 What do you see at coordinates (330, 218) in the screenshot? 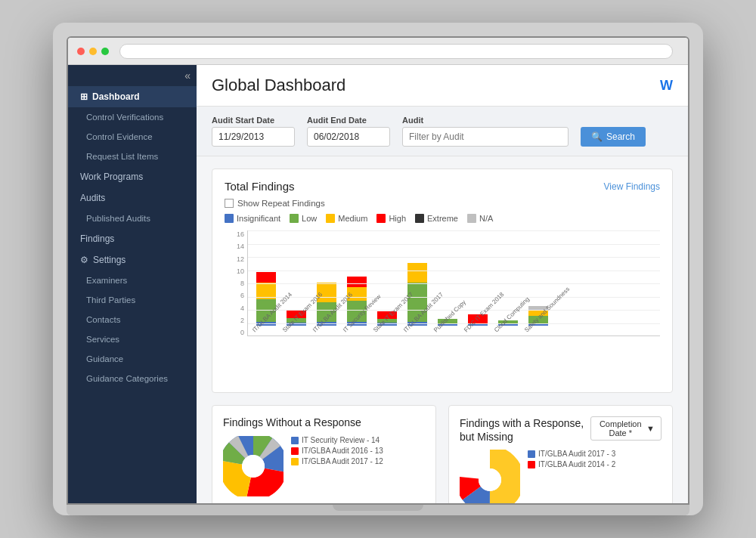
I see `legend-dot-medium` at bounding box center [330, 218].